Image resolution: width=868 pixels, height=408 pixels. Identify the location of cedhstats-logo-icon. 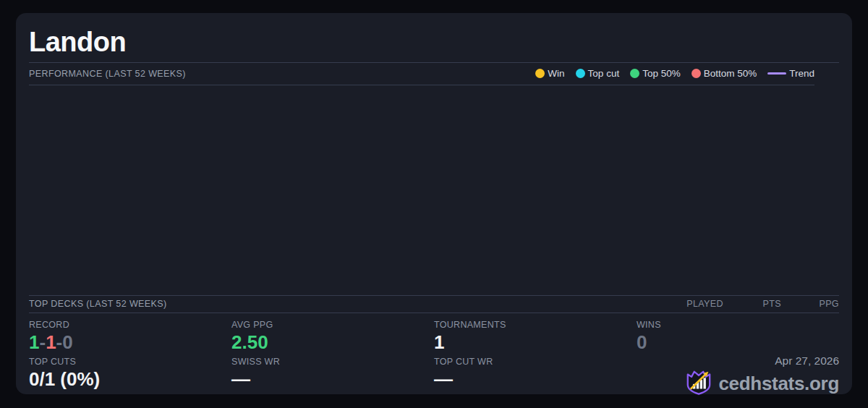
(699, 383).